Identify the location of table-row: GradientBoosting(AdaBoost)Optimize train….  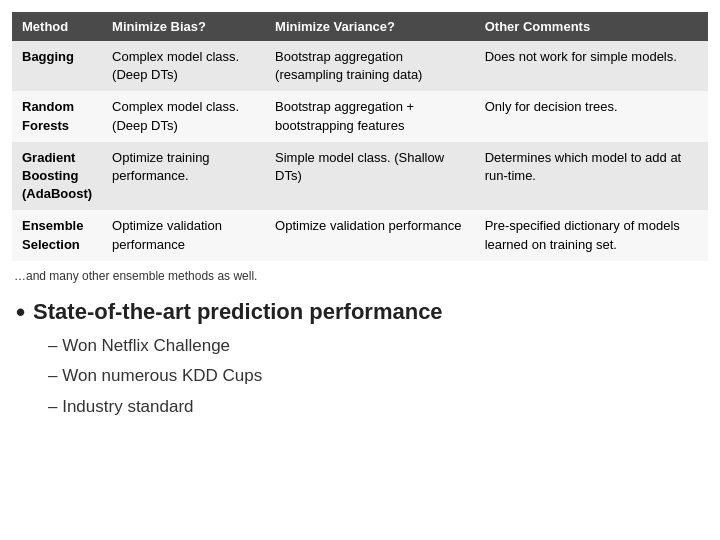
(360, 176).